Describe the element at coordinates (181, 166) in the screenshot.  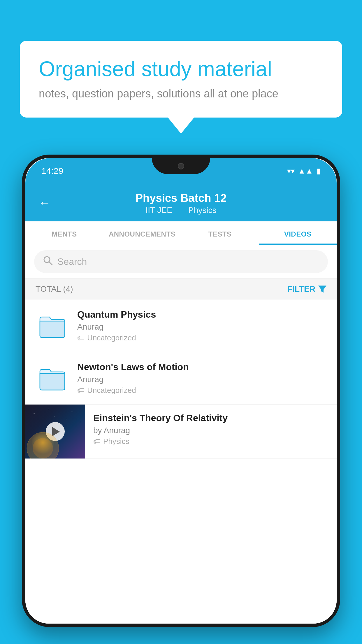
I see `camera-dot` at that location.